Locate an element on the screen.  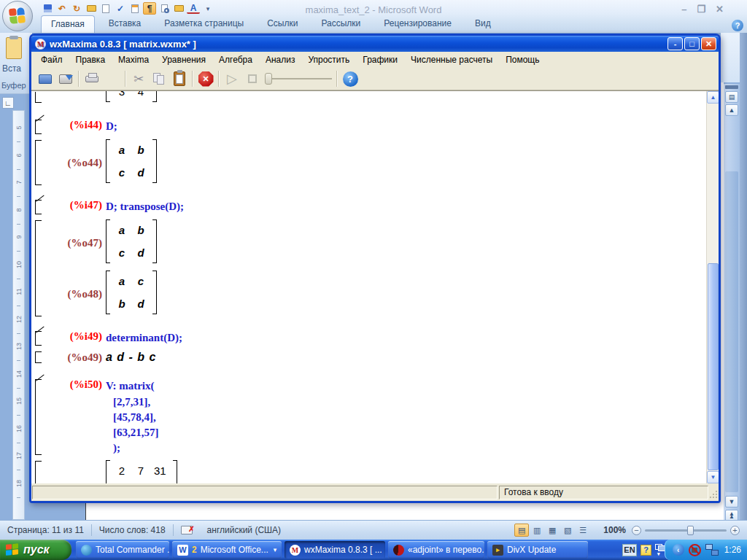
menu-графики: Графики is located at coordinates (380, 60).